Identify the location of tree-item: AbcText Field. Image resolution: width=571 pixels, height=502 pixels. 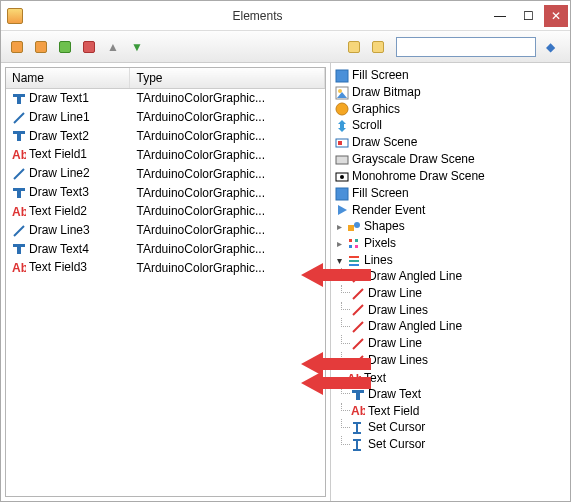
(458, 412).